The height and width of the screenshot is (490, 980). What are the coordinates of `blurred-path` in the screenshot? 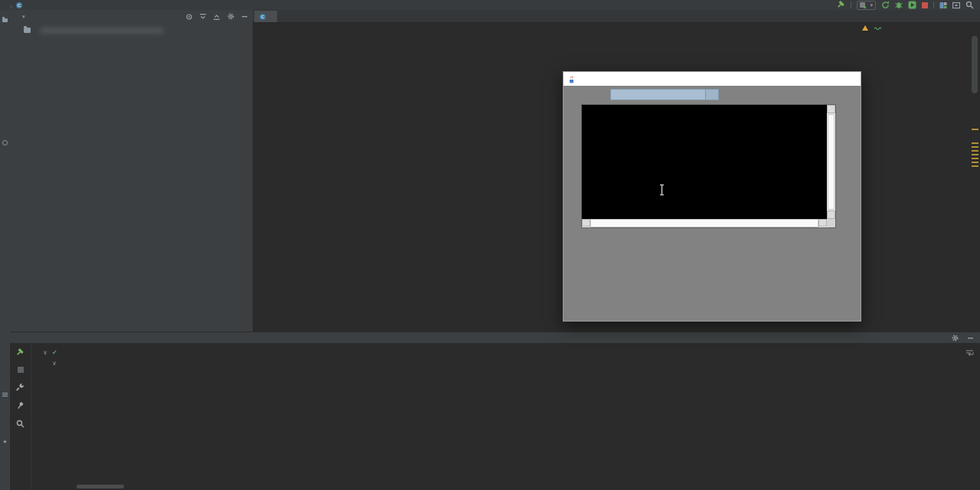 It's located at (102, 31).